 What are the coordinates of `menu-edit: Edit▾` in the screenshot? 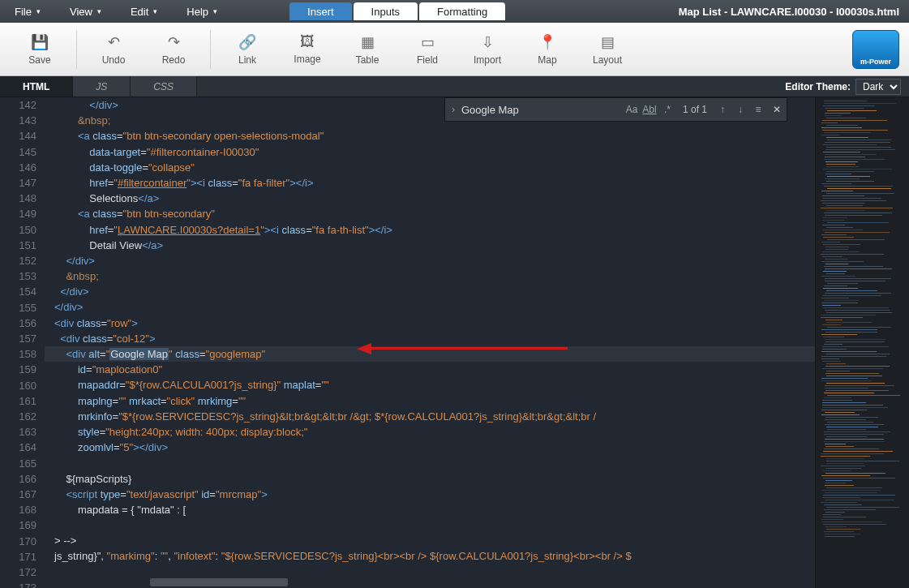 It's located at (144, 11).